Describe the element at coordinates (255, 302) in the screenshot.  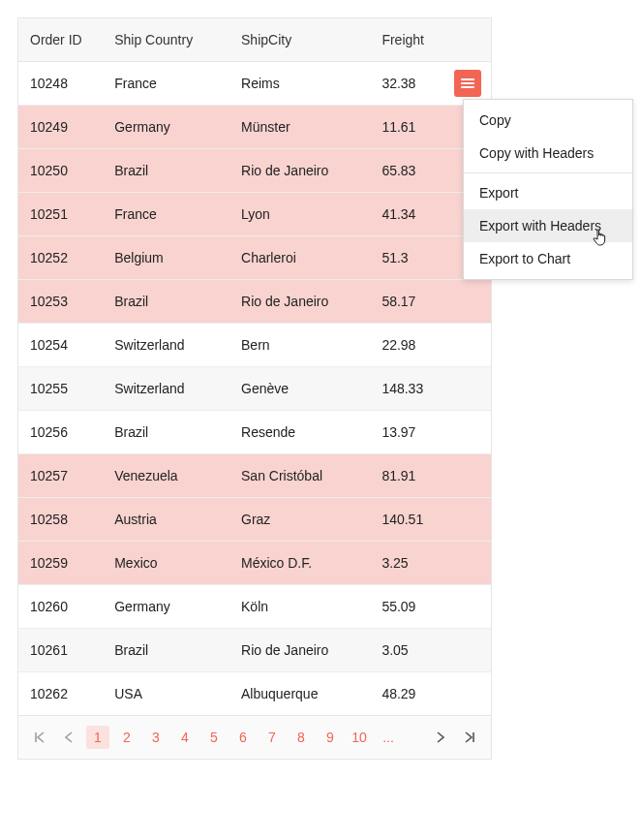
I see `table-row: 10253BrazilRio de Janeiro58.17` at that location.